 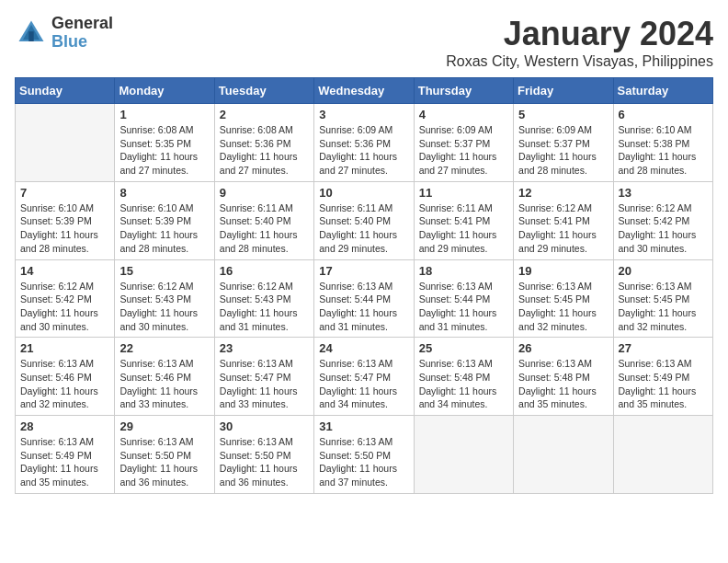 What do you see at coordinates (463, 228) in the screenshot?
I see `day-info: Sunrise: 6:11 AMSunset: 5:41 PMDaylight:…` at bounding box center [463, 228].